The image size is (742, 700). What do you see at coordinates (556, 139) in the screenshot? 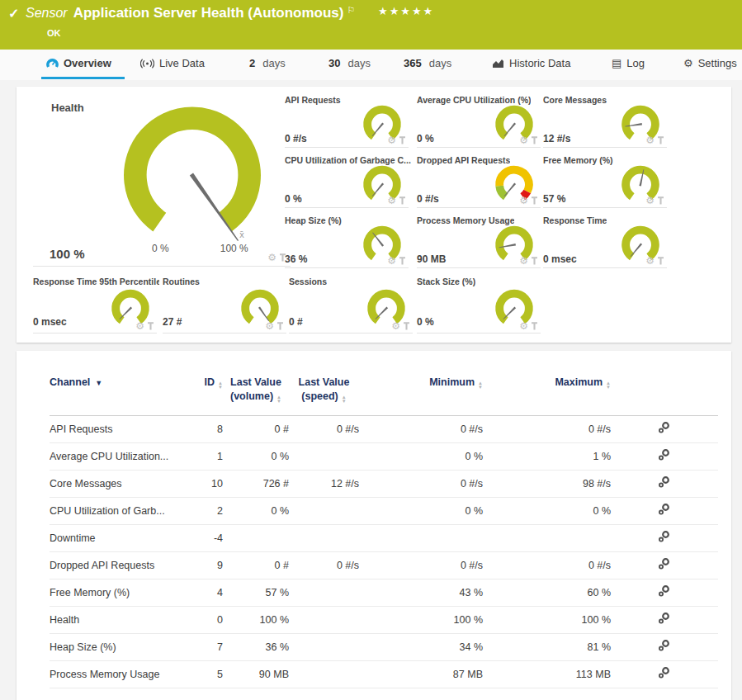
I see `gauge-value: 12 #/s` at bounding box center [556, 139].